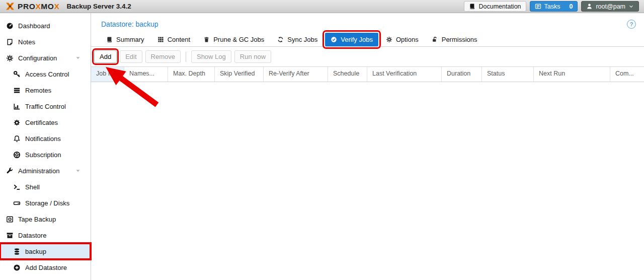 This screenshot has width=644, height=280. Describe the element at coordinates (106, 56) in the screenshot. I see `add-button: Add` at that location.